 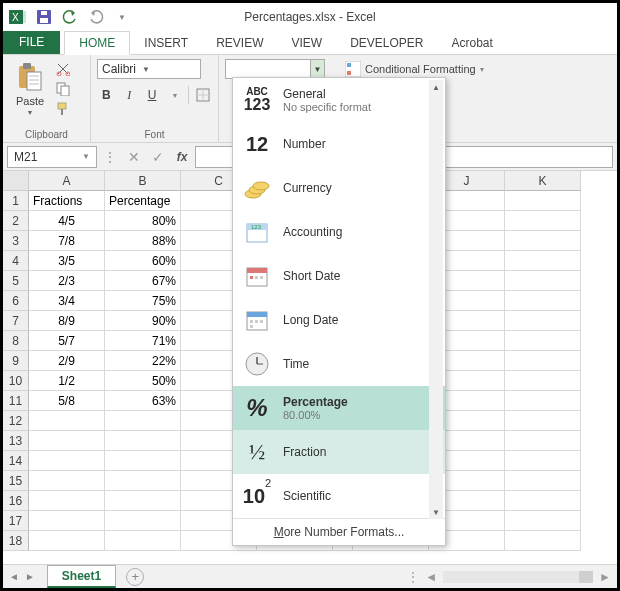 What do you see at coordinates (16, 341) in the screenshot?
I see `row-header: 8` at bounding box center [16, 341].